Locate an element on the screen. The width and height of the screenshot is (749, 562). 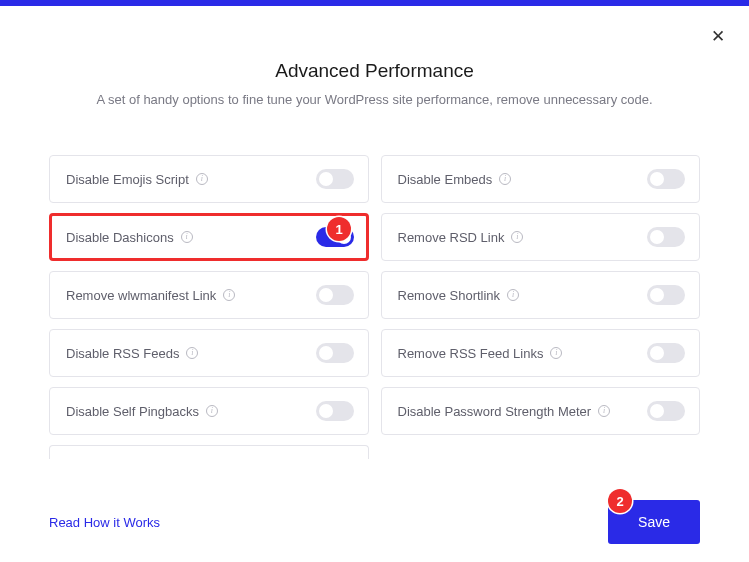
option-label-wrap: Disable Password Strength Meter i is located at coordinates (504, 412).